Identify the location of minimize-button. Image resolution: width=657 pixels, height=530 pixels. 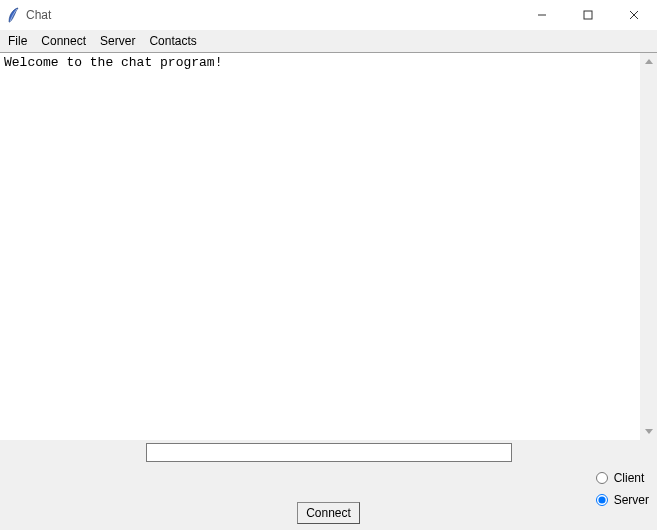
(542, 15).